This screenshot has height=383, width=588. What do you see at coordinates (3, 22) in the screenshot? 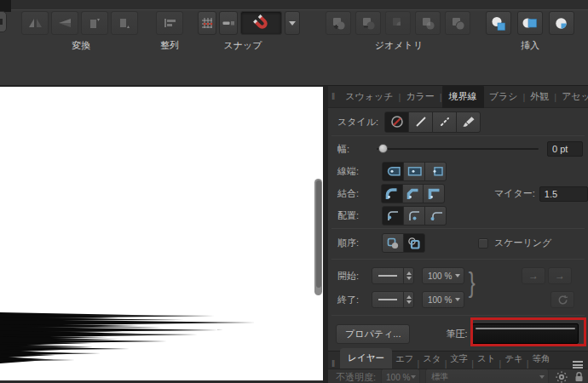
I see `panel-collapse-handle` at bounding box center [3, 22].